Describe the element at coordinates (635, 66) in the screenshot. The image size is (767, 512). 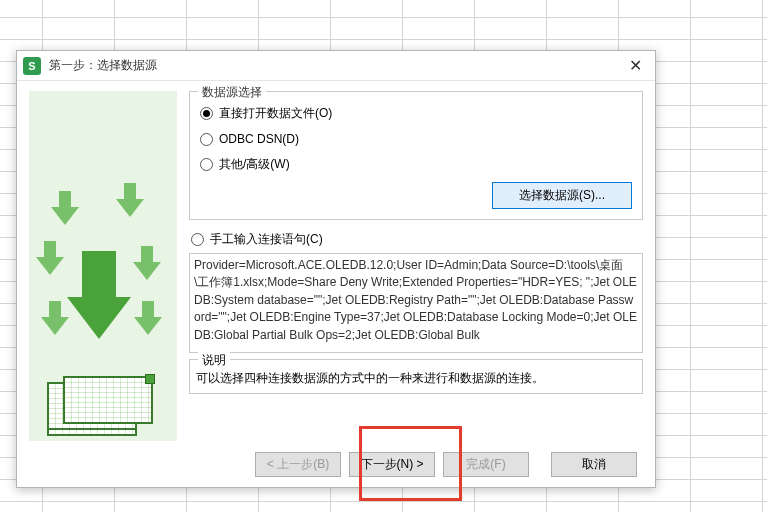
I see `close-button: ✕` at that location.